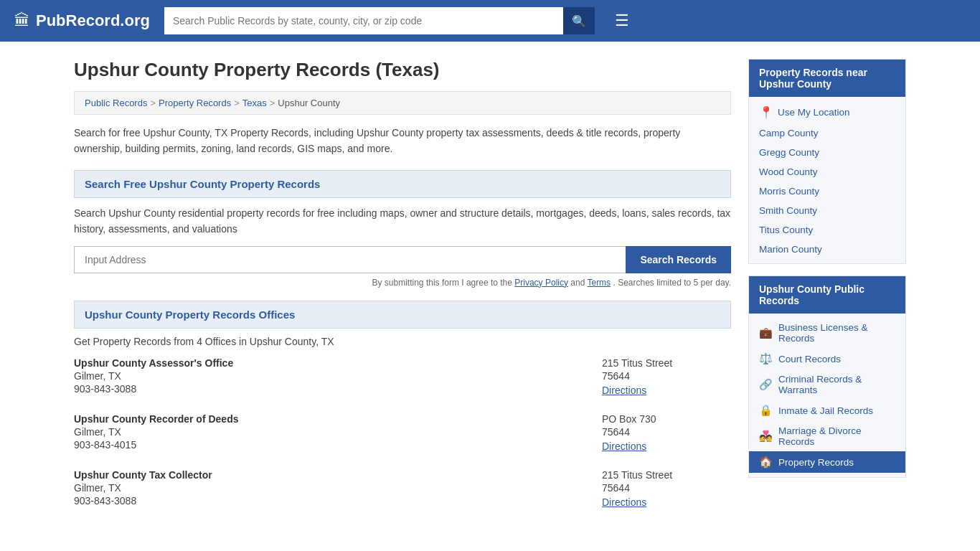 This screenshot has width=980, height=551. What do you see at coordinates (331, 475) in the screenshot?
I see `office-name-tax: Upshur County Tax Collector` at bounding box center [331, 475].